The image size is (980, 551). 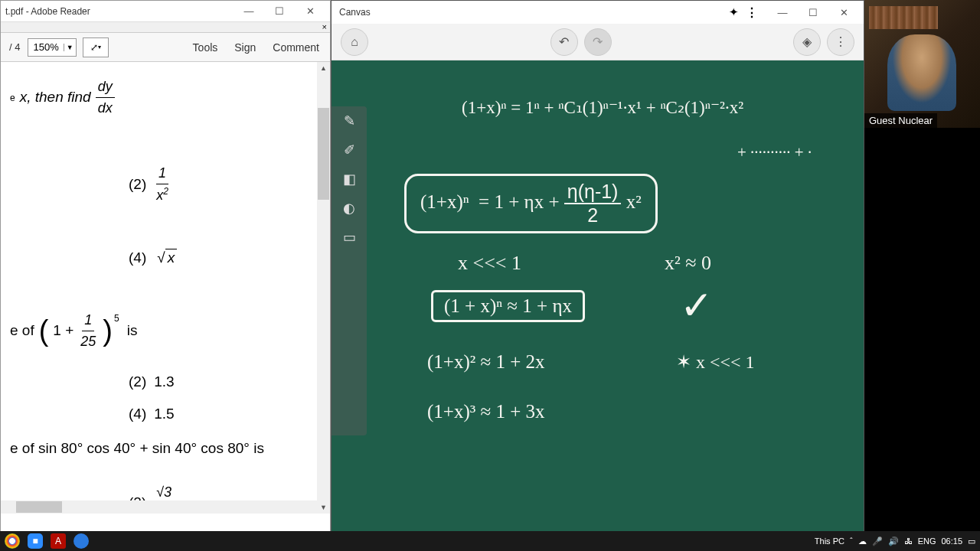 I want to click on adobe-toolbar: / 4 150% ▼ ⤢▾ Tools Sign Comment, so click(x=165, y=47).